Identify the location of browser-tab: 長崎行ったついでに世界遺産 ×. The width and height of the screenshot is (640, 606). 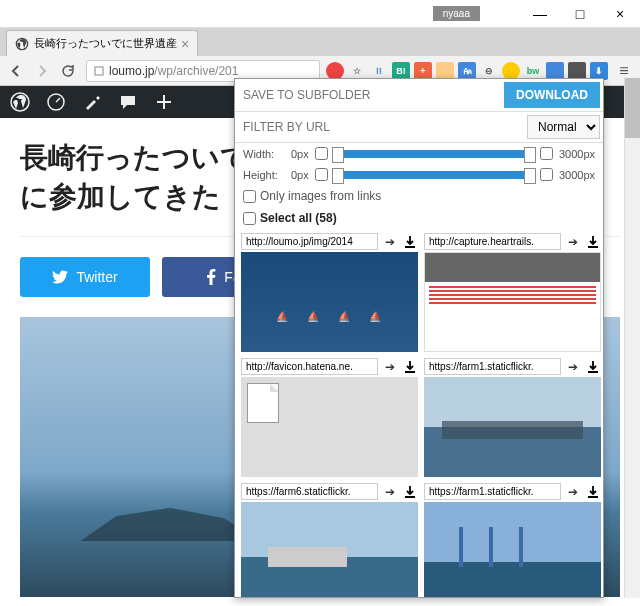
(102, 43).